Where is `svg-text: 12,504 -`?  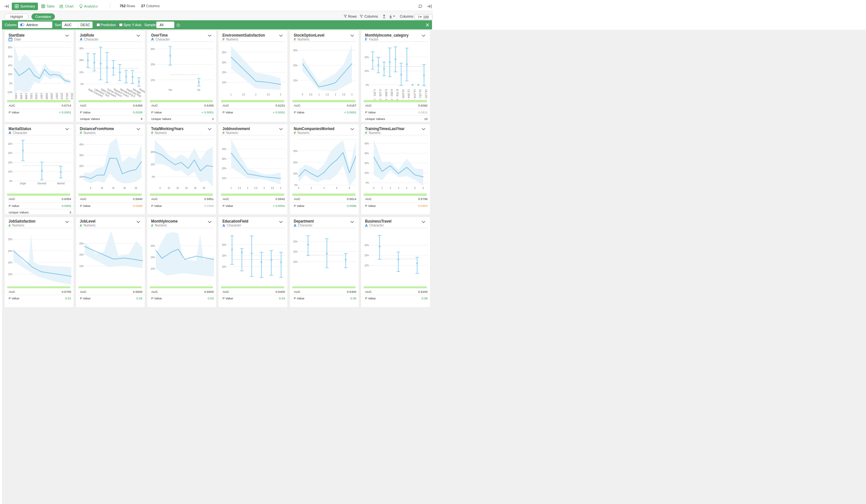 svg-text: 12,504 - is located at coordinates (409, 94).